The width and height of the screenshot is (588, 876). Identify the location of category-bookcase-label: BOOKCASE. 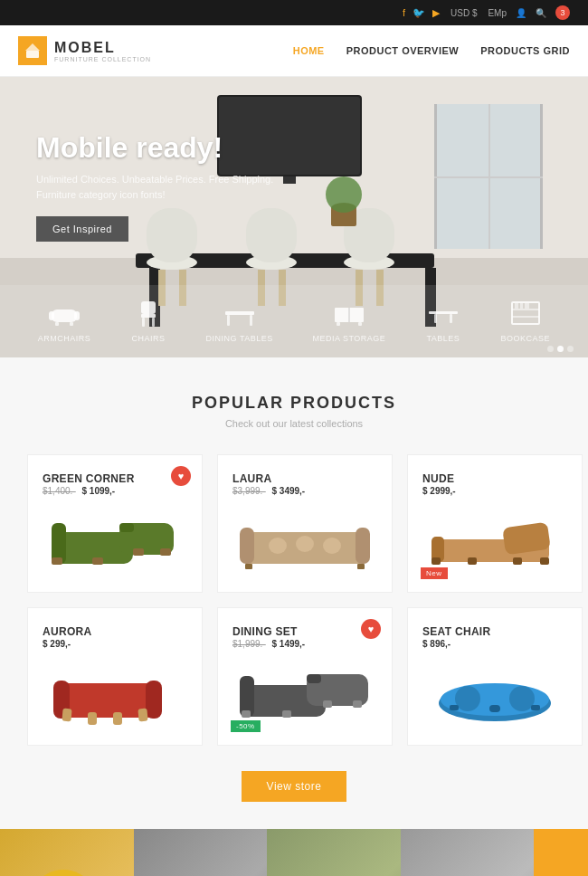
(526, 338).